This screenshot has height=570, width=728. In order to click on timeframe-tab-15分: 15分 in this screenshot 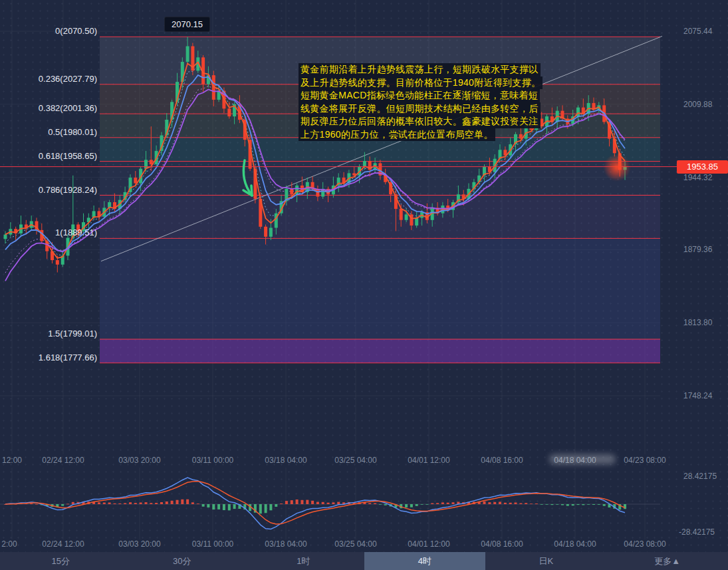, I will do `click(61, 561)`.